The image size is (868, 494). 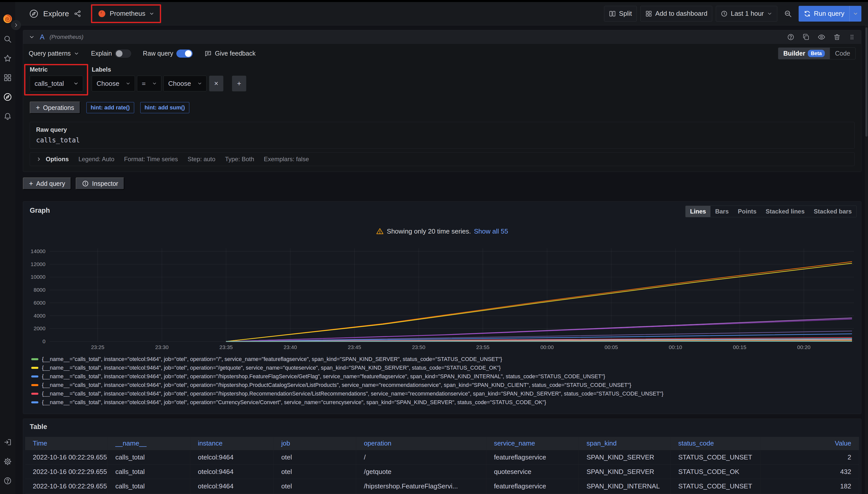 I want to click on remove-query-trash-icon, so click(x=837, y=37).